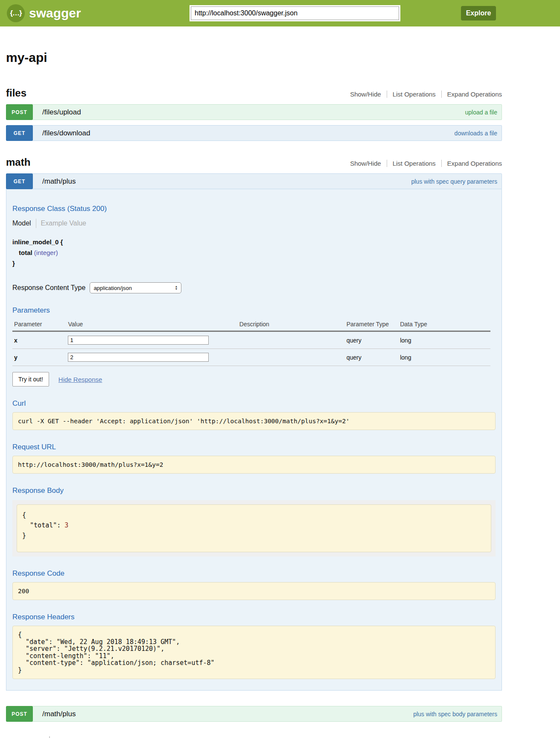  What do you see at coordinates (44, 13) in the screenshot?
I see `swagger-logo: {…} swagger` at bounding box center [44, 13].